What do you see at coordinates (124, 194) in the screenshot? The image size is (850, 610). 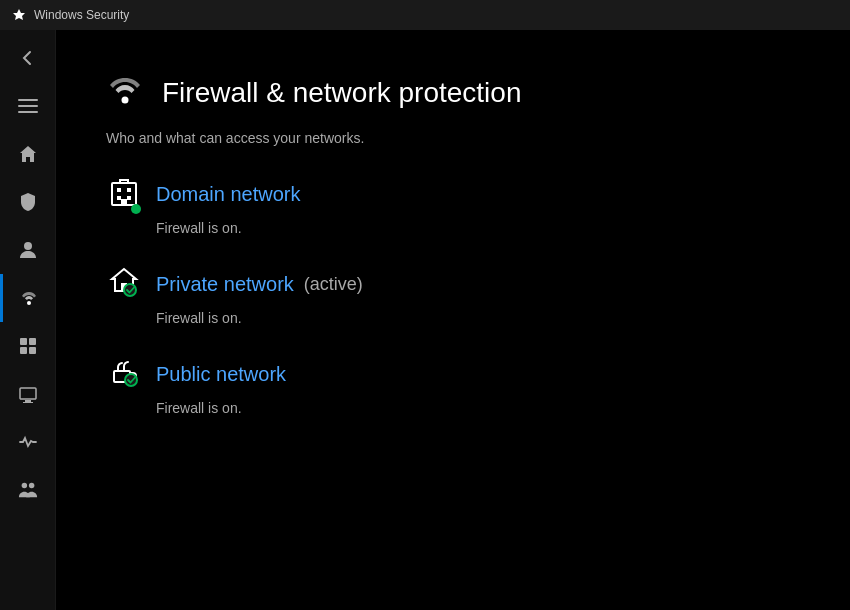 I see `domain-network-icon` at bounding box center [124, 194].